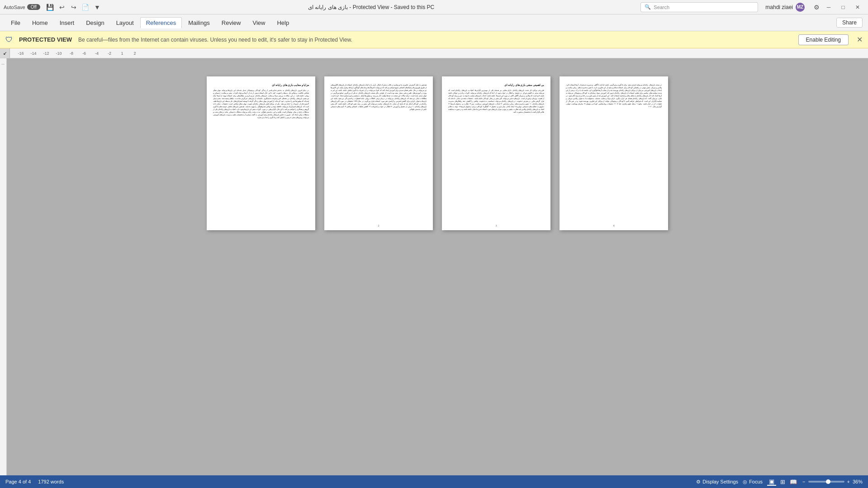  I want to click on print-layout-view-button: ▣, so click(772, 482).